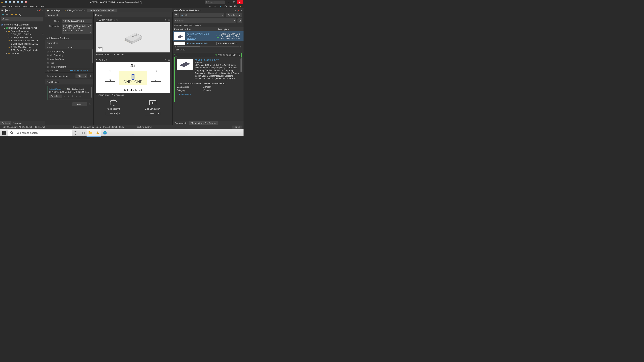 The height and width of the screenshot is (362, 644). I want to click on choices-scrollbar, so click(92, 92).